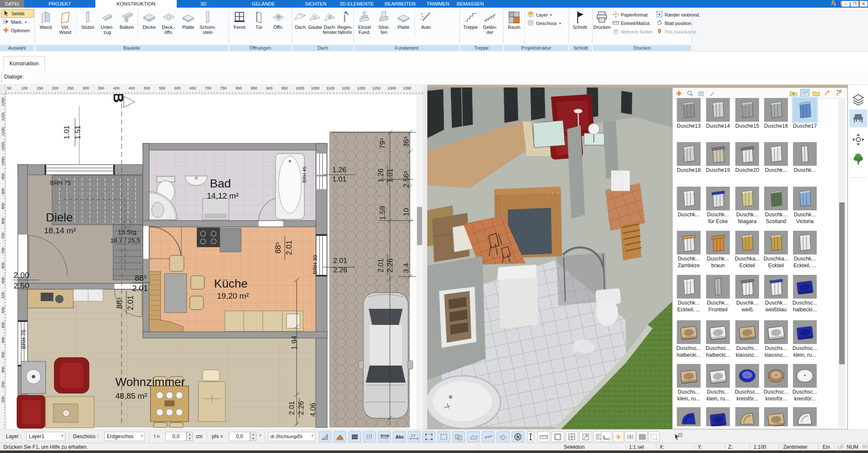 This screenshot has width=868, height=453. Describe the element at coordinates (60, 4) in the screenshot. I see `ribbon-tab-projekt: PROJEKT` at that location.